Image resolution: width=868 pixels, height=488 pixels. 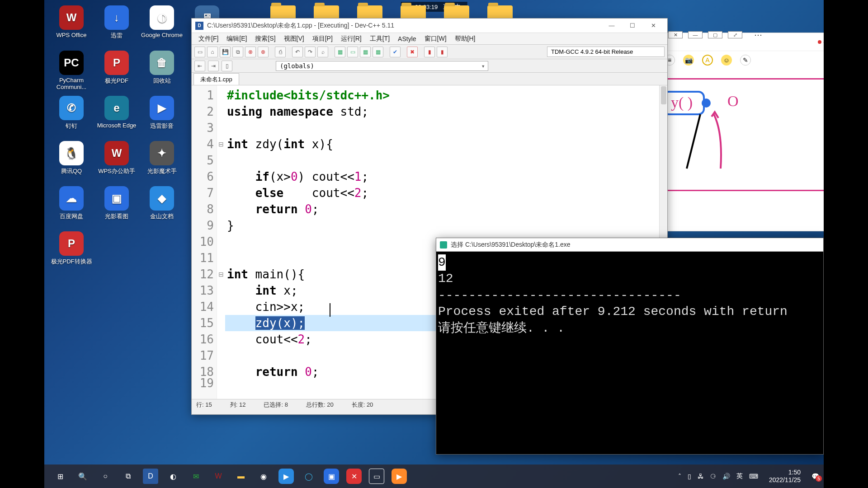 I want to click on compile-run-icon: ▦, so click(x=365, y=52).